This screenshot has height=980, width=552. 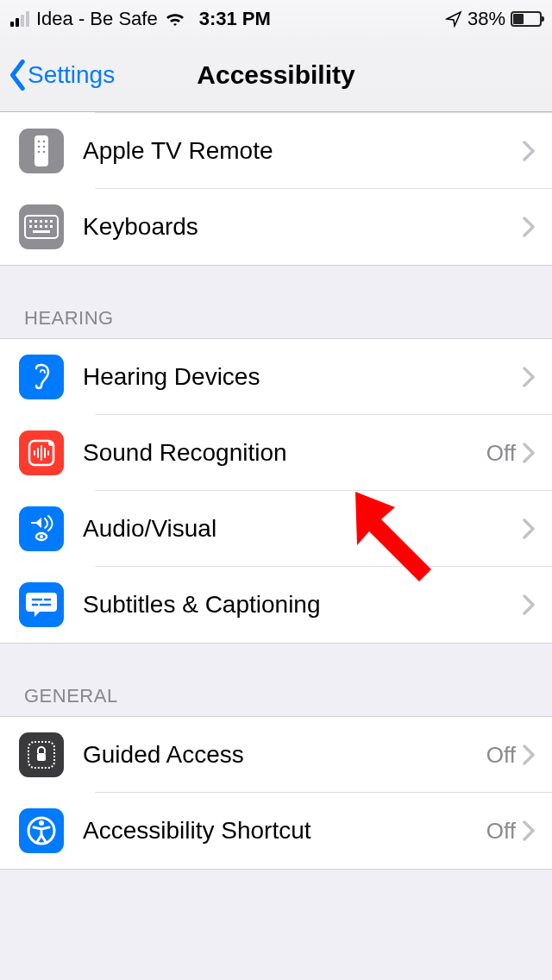 I want to click on row-sound-recognition: Sound Recognition Off, so click(x=276, y=453).